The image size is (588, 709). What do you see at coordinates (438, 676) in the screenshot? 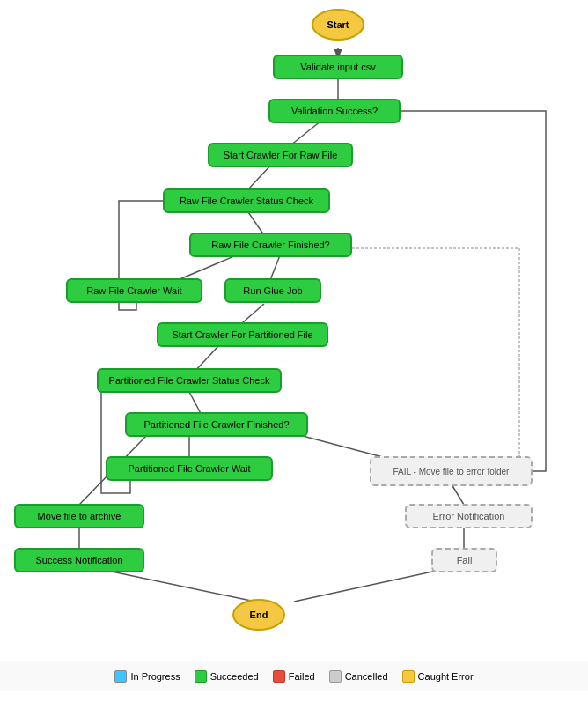
I see `legend-caught-error: Caught Error` at bounding box center [438, 676].